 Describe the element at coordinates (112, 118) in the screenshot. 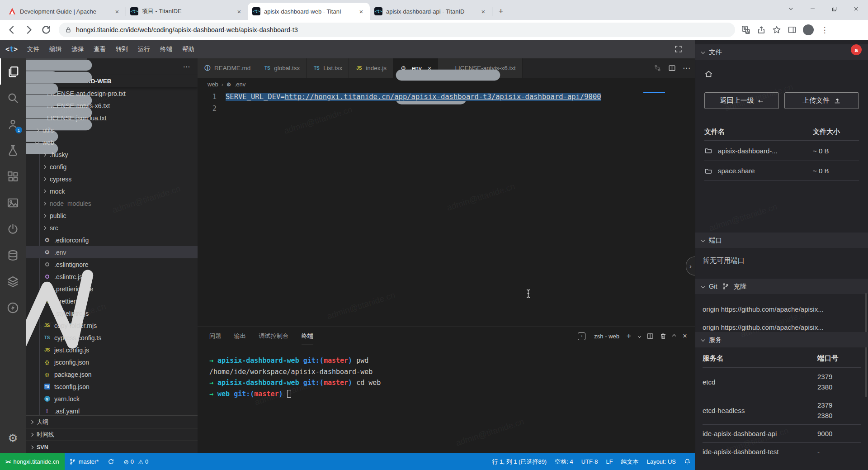

I see `tree-item: LICENSE-json.lua.txt` at that location.